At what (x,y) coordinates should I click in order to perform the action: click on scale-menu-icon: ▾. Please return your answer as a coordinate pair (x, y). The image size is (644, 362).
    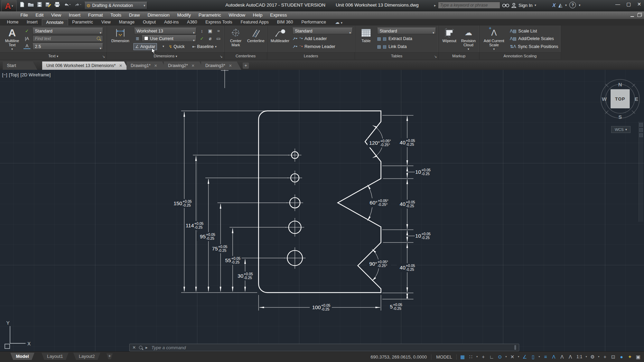
    Looking at the image, I should click on (586, 357).